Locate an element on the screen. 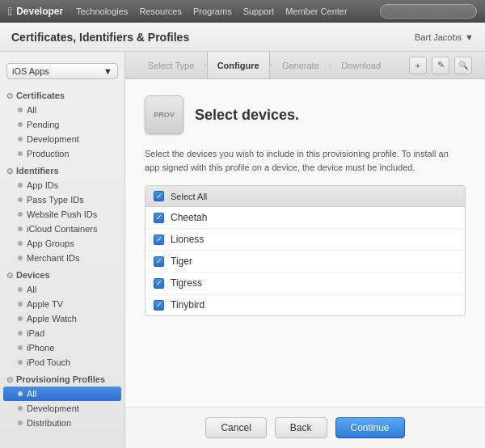 The width and height of the screenshot is (485, 448). device-name-tigress: Tigress is located at coordinates (186, 283).